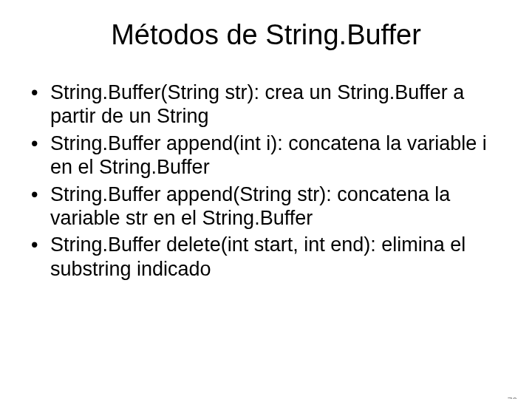 This screenshot has width=532, height=399. What do you see at coordinates (265, 105) in the screenshot?
I see `list-item: String.Buffer(String str): crea un Strin…` at bounding box center [265, 105].